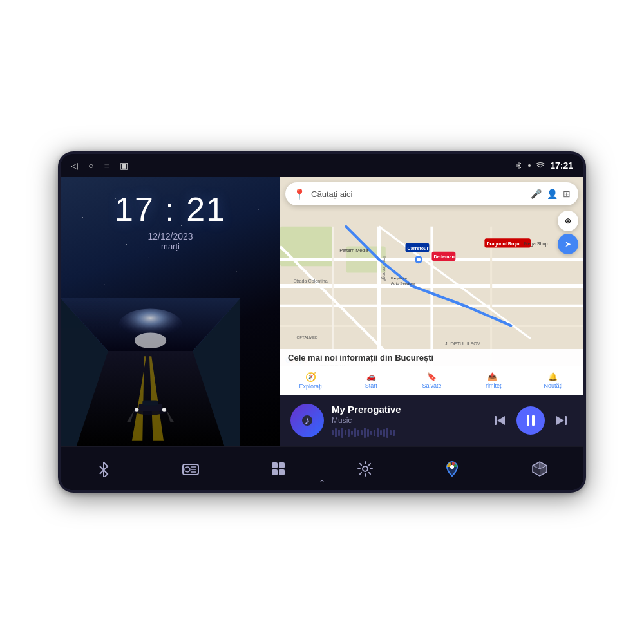 The width and height of the screenshot is (644, 644). What do you see at coordinates (452, 469) in the screenshot?
I see `dock-maps-icon` at bounding box center [452, 469].